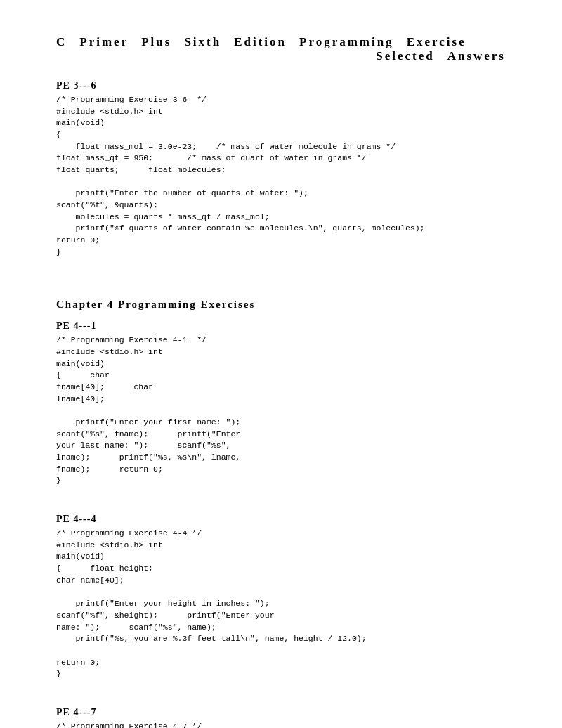  Describe the element at coordinates (441, 56) in the screenshot. I see `header-right: Selected Answers` at that location.